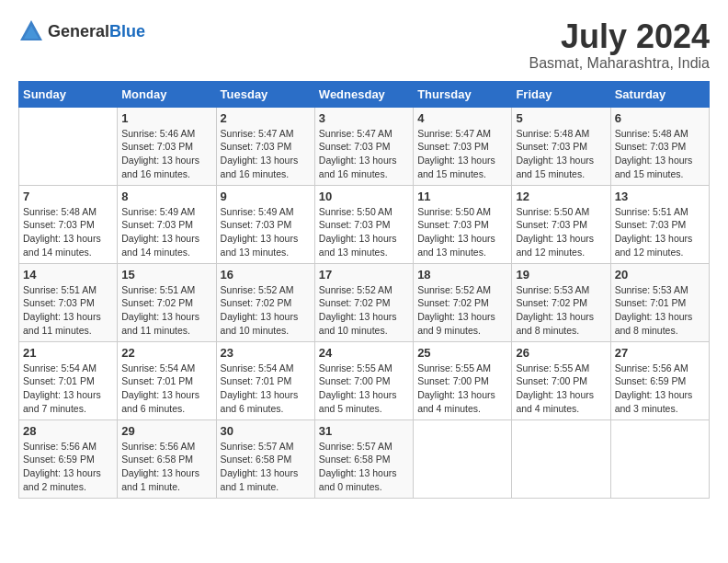 The image size is (728, 563). I want to click on calendar-cell: 11Sunrise: 5:50 AM Sunset: 7:03 PM Dayli…, so click(463, 224).